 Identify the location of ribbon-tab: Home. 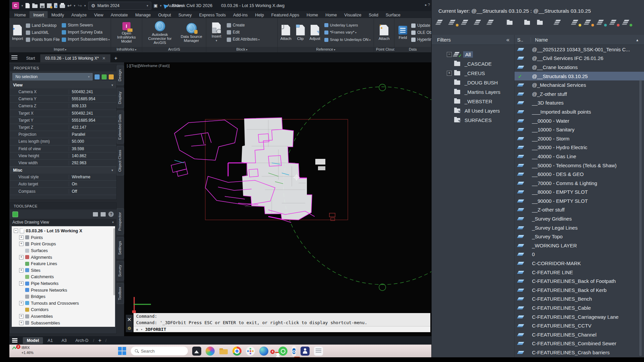
(20, 15).